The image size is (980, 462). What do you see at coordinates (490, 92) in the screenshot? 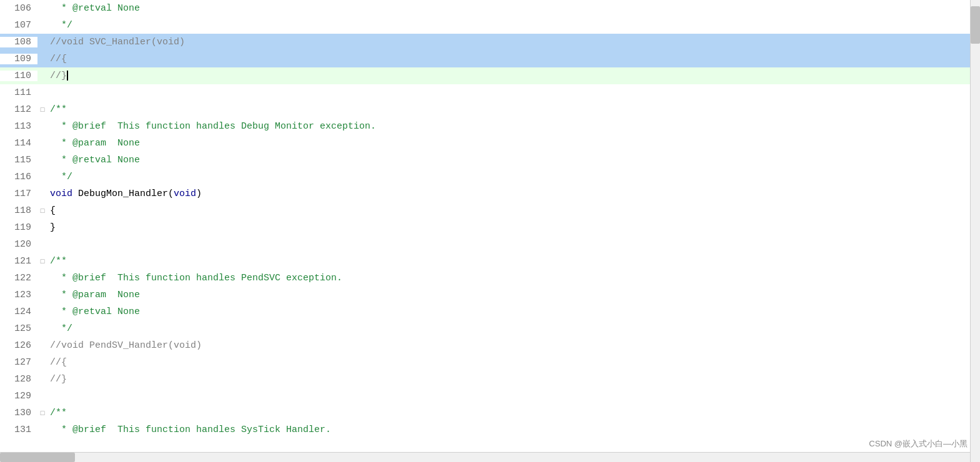
I see `code-line: 111` at bounding box center [490, 92].